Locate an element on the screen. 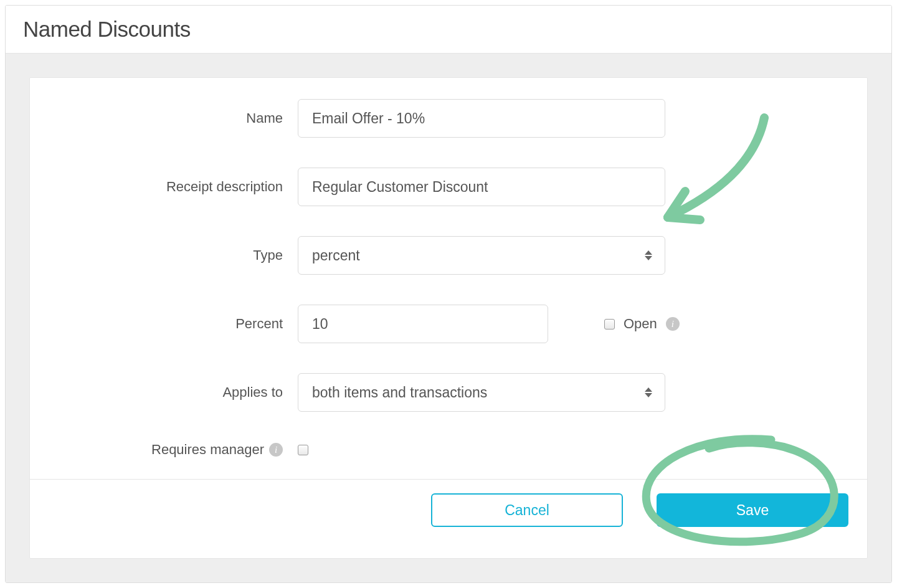  row-percent: Percent Open i is located at coordinates (448, 324).